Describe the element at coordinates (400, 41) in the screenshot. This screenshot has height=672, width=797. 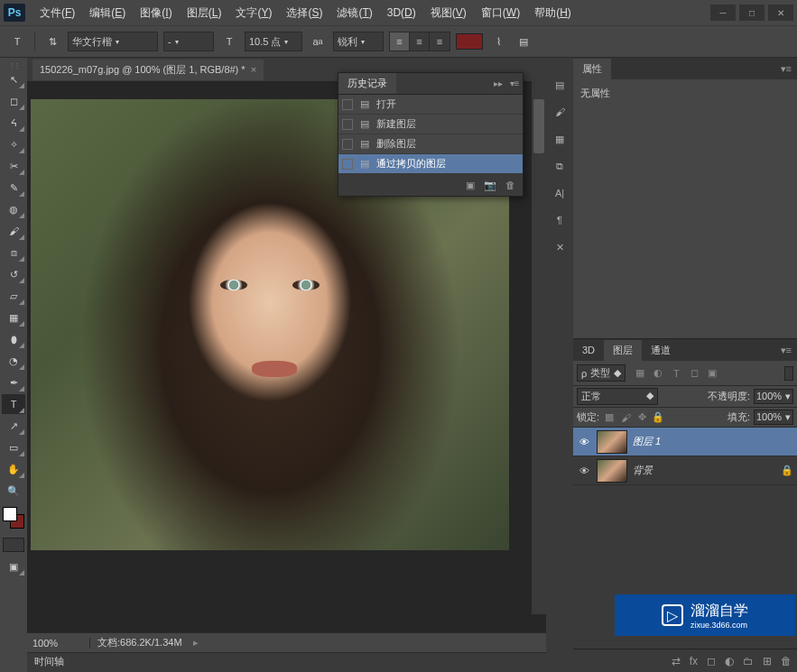
I see `align-left-button: ≡` at that location.